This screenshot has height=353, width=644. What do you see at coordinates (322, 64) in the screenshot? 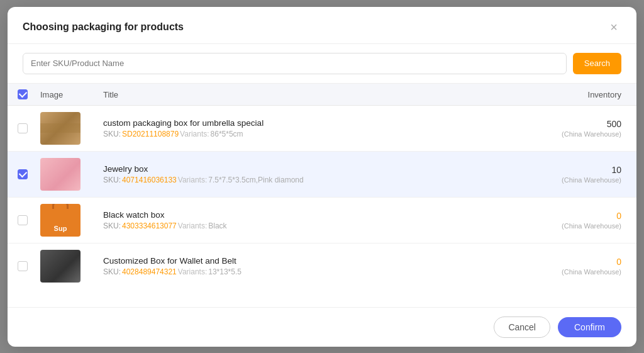
I see `search-bar: Search` at bounding box center [322, 64].